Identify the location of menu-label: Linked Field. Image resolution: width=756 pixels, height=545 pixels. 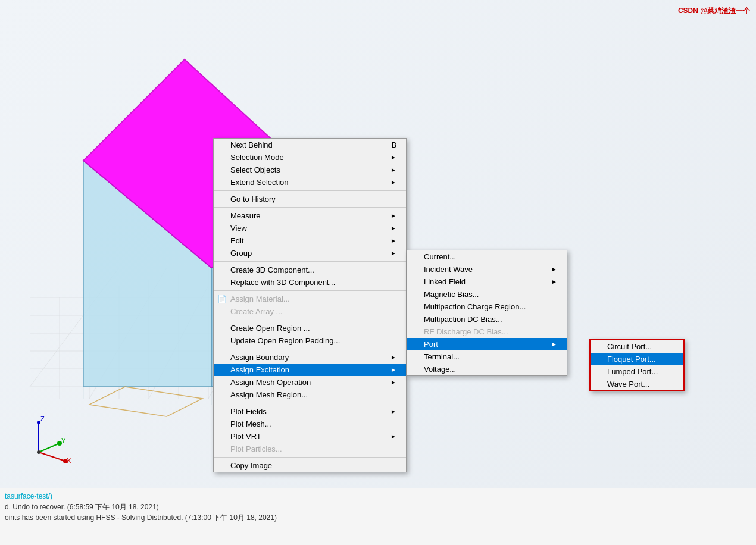
(445, 282).